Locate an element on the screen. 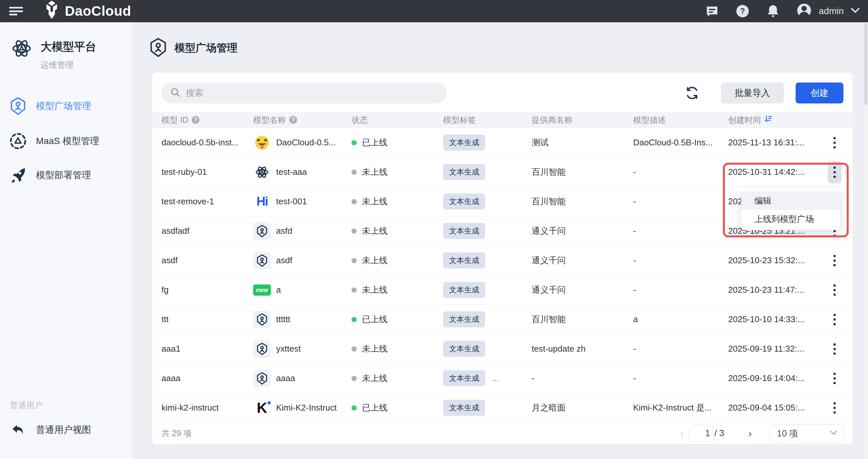 This screenshot has height=459, width=868. col-provider: 提供商名称 is located at coordinates (582, 120).